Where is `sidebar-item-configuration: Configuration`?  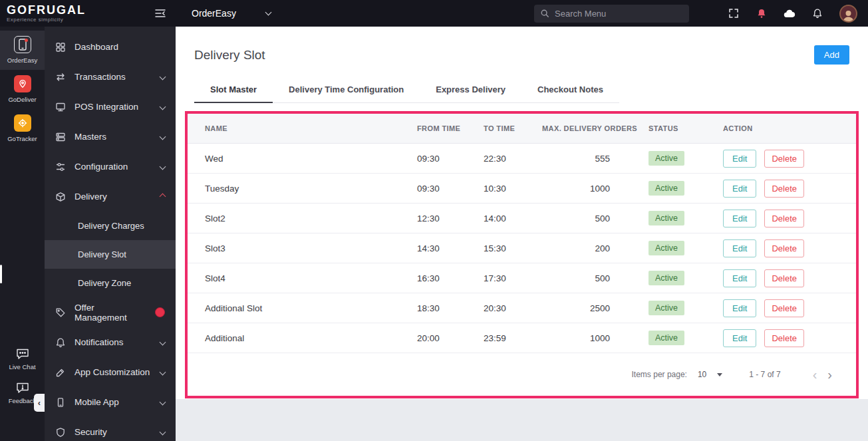
sidebar-item-configuration: Configuration is located at coordinates (110, 166).